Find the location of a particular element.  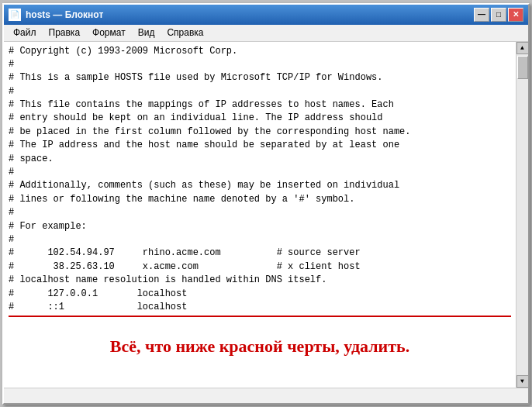

scrollbar: ▲ ▼ is located at coordinates (522, 215).